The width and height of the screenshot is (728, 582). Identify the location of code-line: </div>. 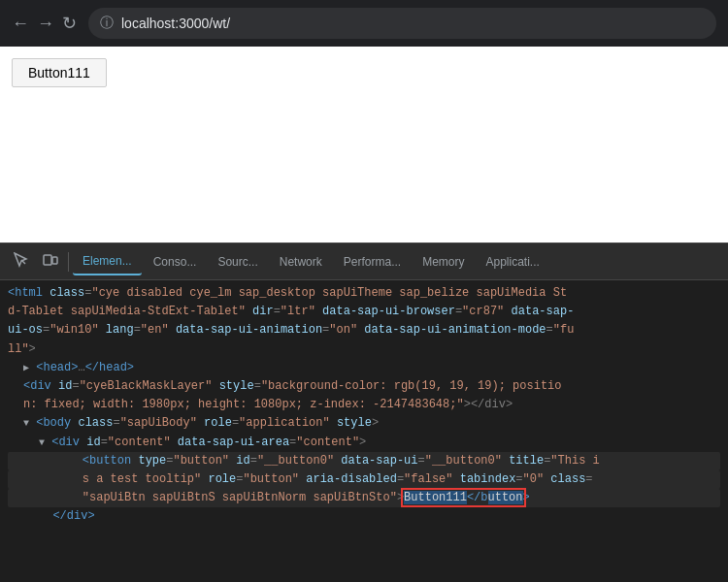
(364, 516).